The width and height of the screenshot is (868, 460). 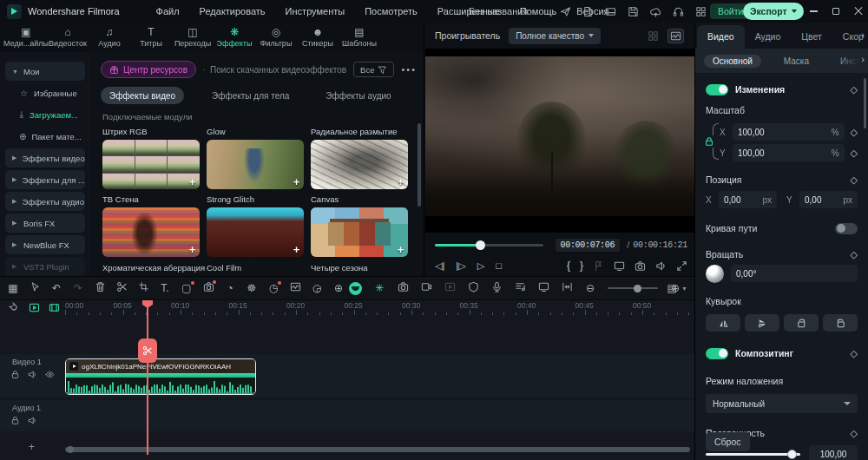 I want to click on timeline-hscrollbar, so click(x=378, y=450).